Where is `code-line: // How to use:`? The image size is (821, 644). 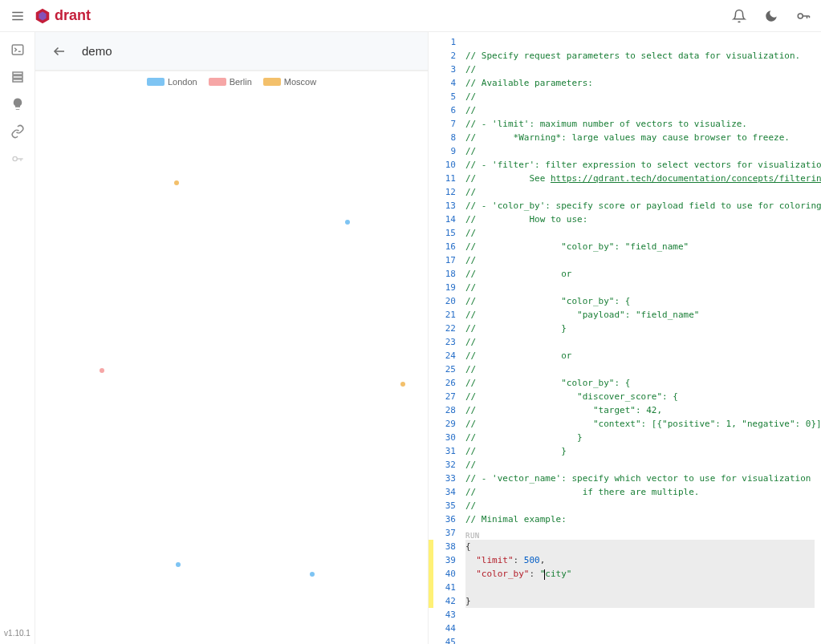
code-line: // How to use: is located at coordinates (640, 220).